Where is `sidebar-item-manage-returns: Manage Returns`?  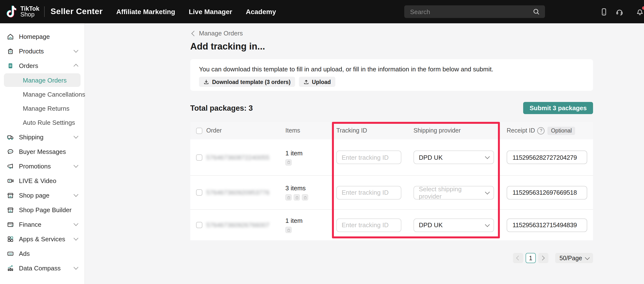 sidebar-item-manage-returns: Manage Returns is located at coordinates (42, 108).